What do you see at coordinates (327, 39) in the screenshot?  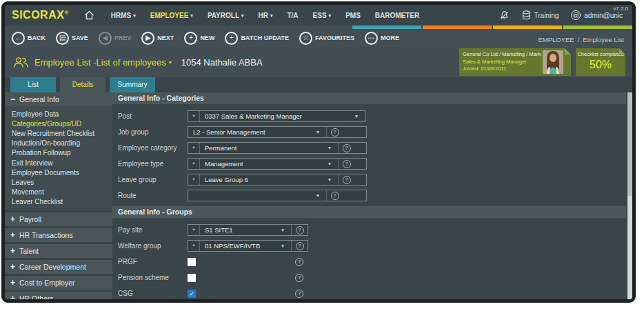 I see `favourites-button: ☆FAVOURITES` at bounding box center [327, 39].